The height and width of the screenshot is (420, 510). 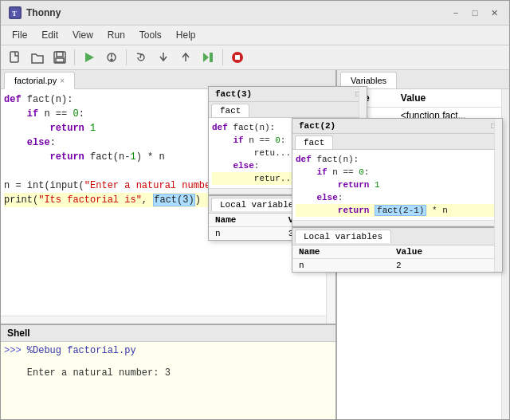 I want to click on save-file-button, so click(x=60, y=57).